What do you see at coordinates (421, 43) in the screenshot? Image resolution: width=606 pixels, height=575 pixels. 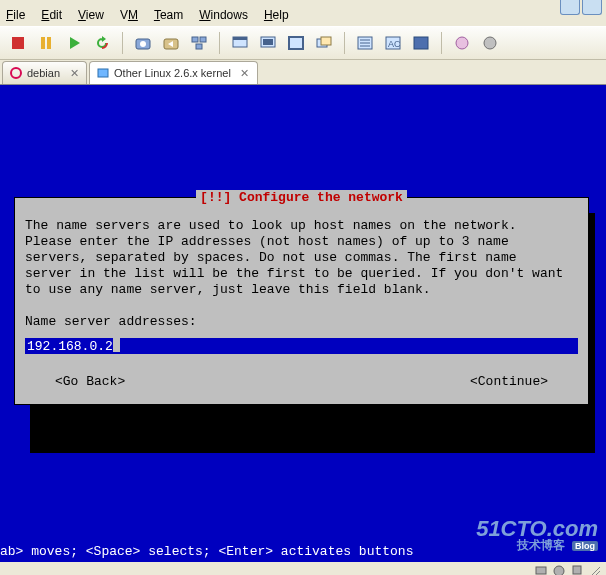 I see `console-view-button` at bounding box center [421, 43].